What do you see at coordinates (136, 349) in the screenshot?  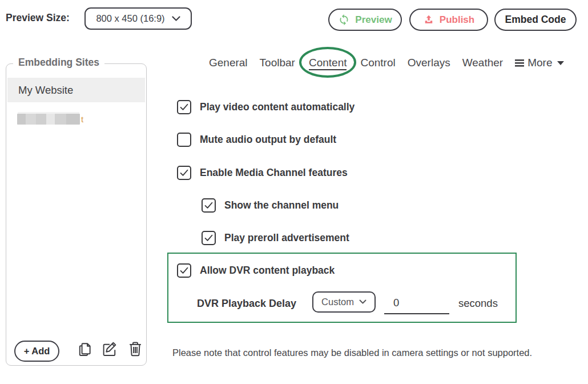 I see `trash-icon` at bounding box center [136, 349].